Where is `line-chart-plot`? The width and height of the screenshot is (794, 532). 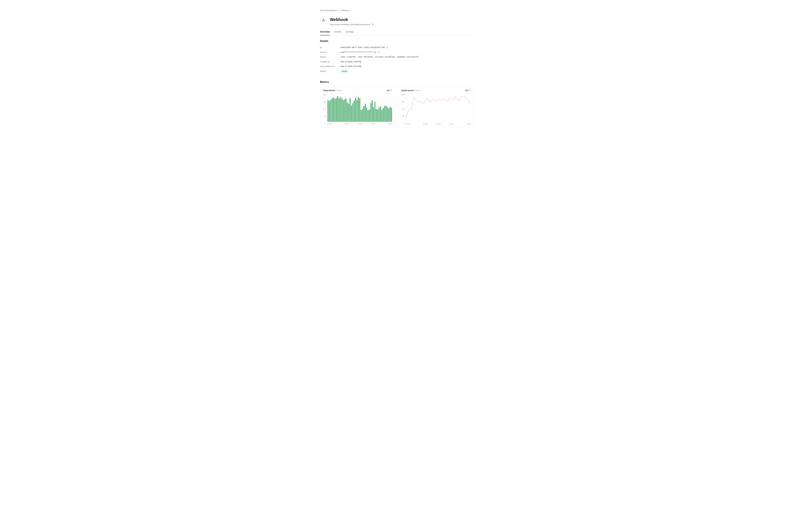 line-chart-plot is located at coordinates (438, 108).